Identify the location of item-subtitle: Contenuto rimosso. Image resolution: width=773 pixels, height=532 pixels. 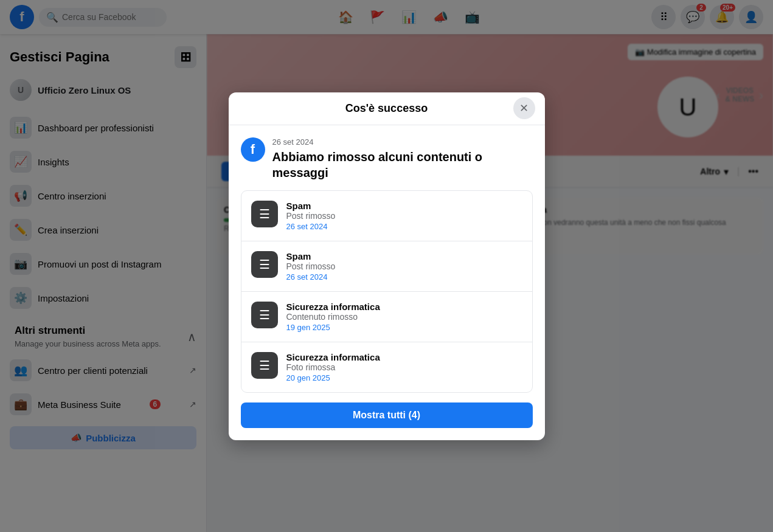
(333, 317).